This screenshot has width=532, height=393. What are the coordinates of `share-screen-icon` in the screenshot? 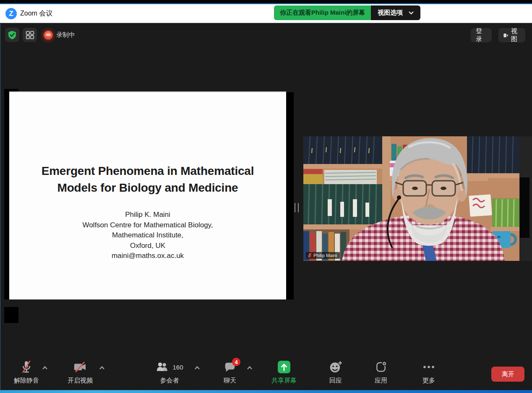 It's located at (284, 367).